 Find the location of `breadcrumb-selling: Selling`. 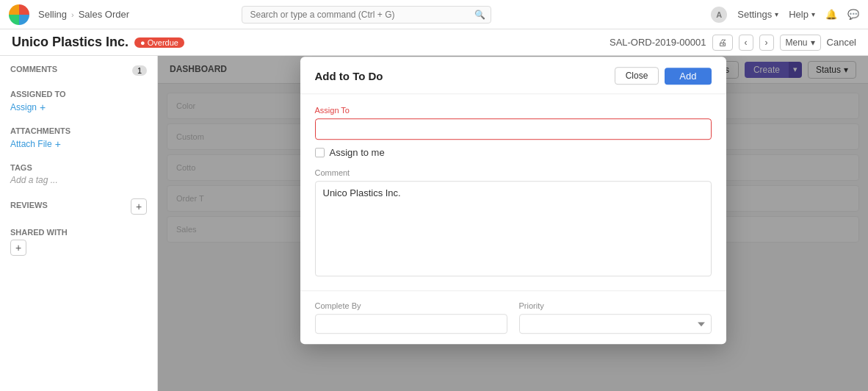

breadcrumb-selling: Selling is located at coordinates (53, 15).